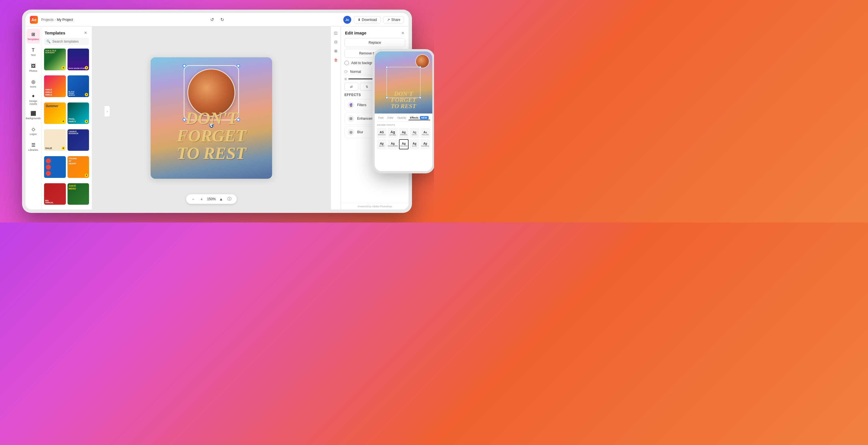 The height and width of the screenshot is (445, 868). What do you see at coordinates (67, 118) in the screenshot?
I see `templates-panel: Templates ✕ 🔍 SUN & TILENURSERY ♛ PACK` at bounding box center [67, 118].